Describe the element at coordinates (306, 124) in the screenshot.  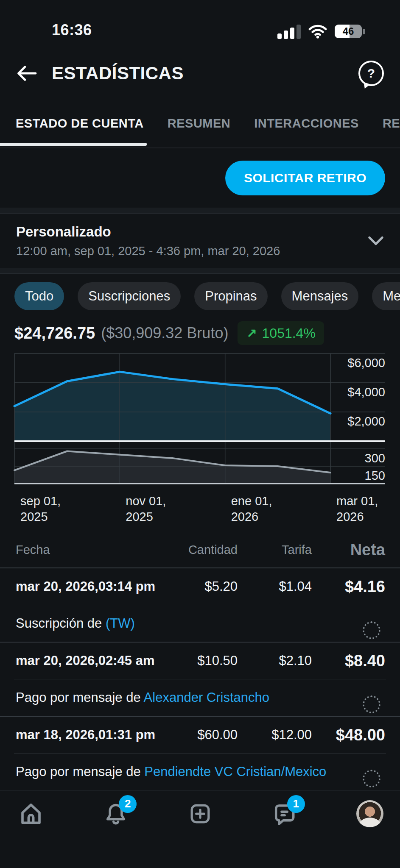
I see `tab-interacciones: INTERACCIONES` at that location.